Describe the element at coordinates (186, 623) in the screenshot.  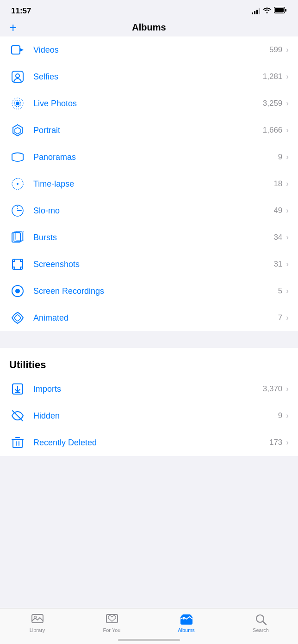
I see `albums-tab: Albums` at that location.